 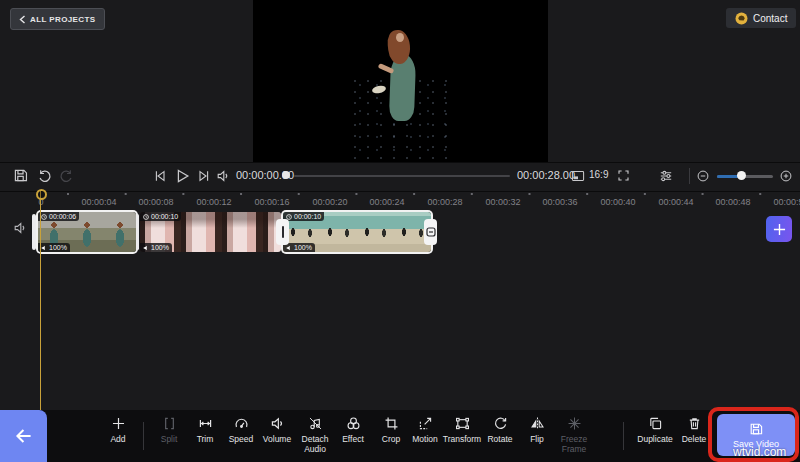 What do you see at coordinates (118, 440) in the screenshot?
I see `toolbar-item-label: Add` at bounding box center [118, 440].